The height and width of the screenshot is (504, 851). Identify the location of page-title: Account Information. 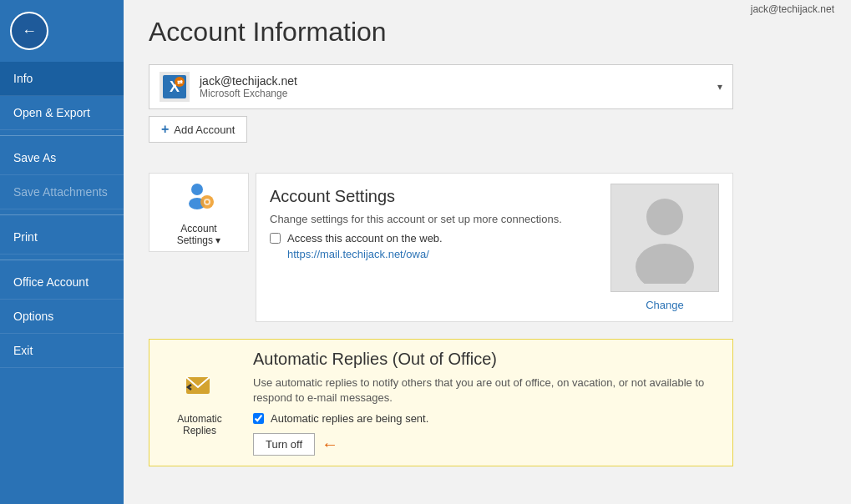
(488, 32).